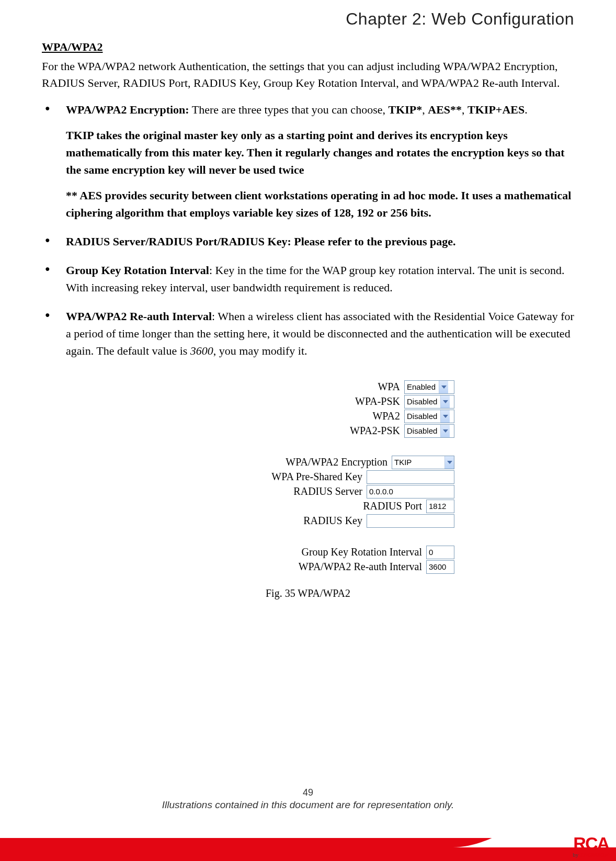 This screenshot has width=616, height=861. What do you see at coordinates (308, 75) in the screenshot?
I see `intro-paragraph: For the WPA/WPA2 network Authentication,…` at bounding box center [308, 75].